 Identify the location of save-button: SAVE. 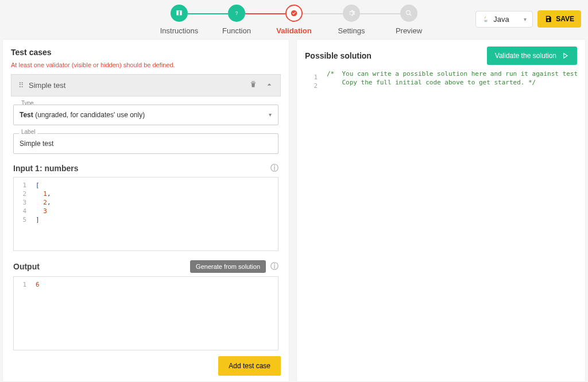
(559, 19).